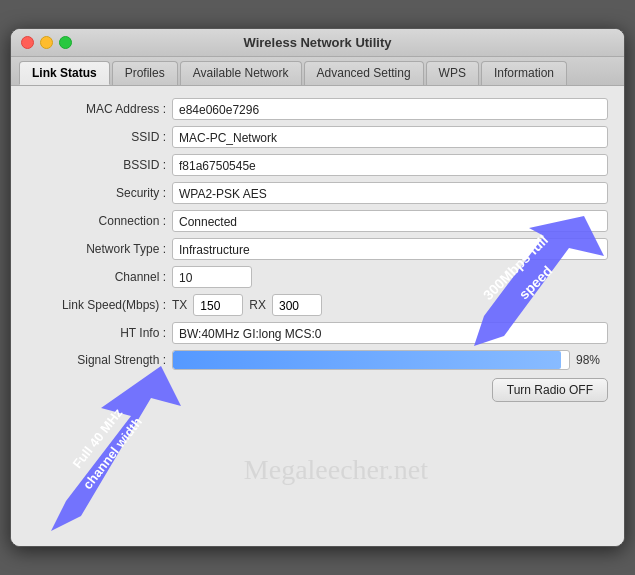 Image resolution: width=635 pixels, height=575 pixels. What do you see at coordinates (390, 109) in the screenshot?
I see `mac-address-value: e84e060e7296` at bounding box center [390, 109].